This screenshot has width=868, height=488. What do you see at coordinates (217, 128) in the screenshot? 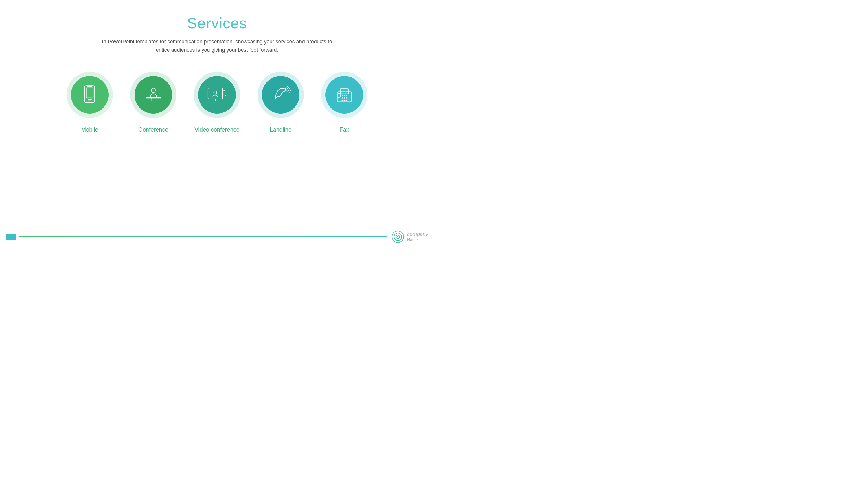
I see `videoconf-label-container: Video conference` at bounding box center [217, 128].